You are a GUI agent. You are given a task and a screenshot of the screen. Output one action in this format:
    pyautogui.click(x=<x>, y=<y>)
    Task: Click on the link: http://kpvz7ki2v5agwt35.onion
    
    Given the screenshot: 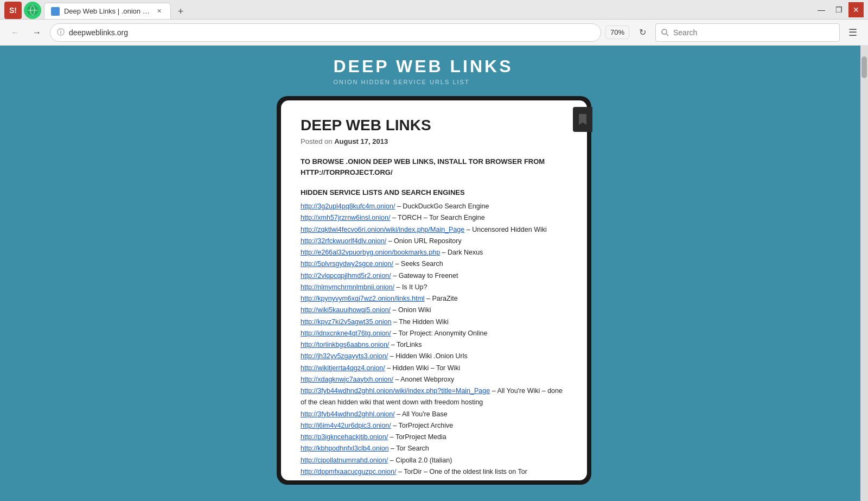 What is the action you would take?
    pyautogui.click(x=346, y=322)
    